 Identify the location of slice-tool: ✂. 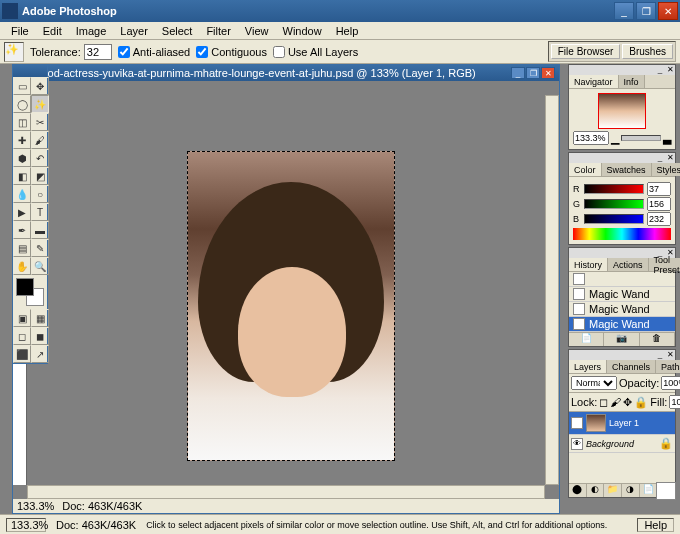
(40, 122).